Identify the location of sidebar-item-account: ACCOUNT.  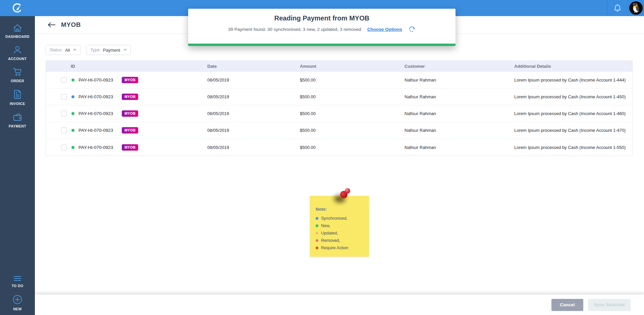
(17, 53).